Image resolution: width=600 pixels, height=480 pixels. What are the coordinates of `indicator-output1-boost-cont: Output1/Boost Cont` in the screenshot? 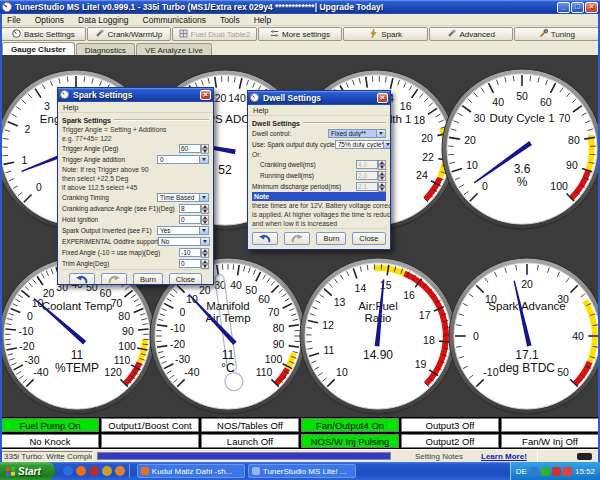 It's located at (150, 425).